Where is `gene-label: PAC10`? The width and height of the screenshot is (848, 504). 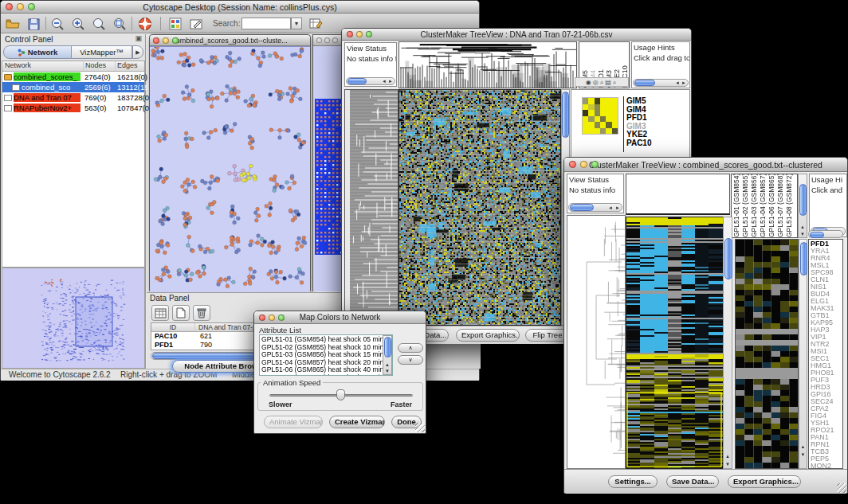
gene-label: PAC10 is located at coordinates (657, 143).